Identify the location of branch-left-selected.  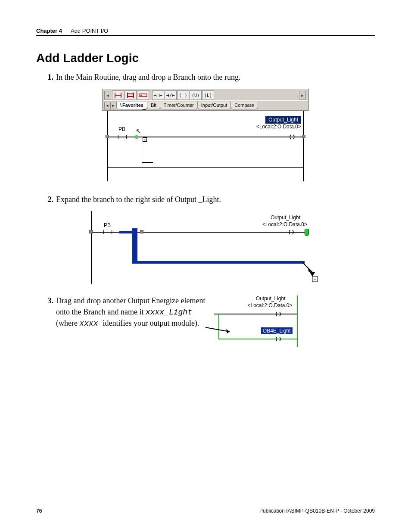
(135, 246).